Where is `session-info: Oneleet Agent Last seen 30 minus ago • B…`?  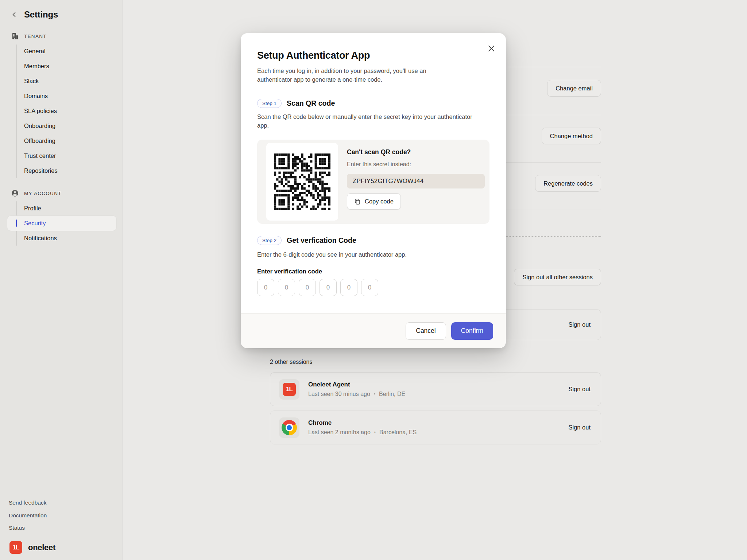
session-info: Oneleet Agent Last seen 30 minus ago • B… is located at coordinates (438, 389).